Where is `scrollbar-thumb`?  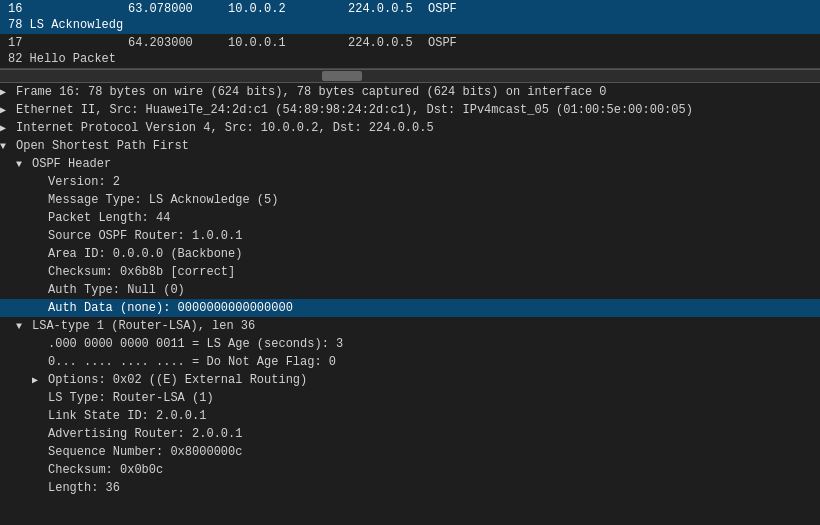
scrollbar-thumb is located at coordinates (342, 76).